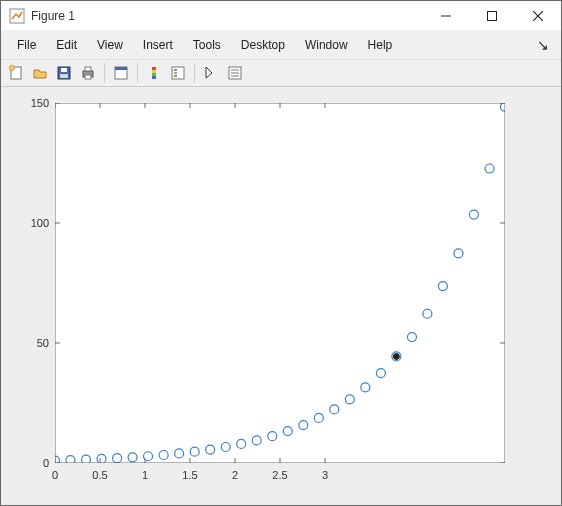 The image size is (562, 506). What do you see at coordinates (543, 45) in the screenshot?
I see `dock-icon: ↘` at bounding box center [543, 45].